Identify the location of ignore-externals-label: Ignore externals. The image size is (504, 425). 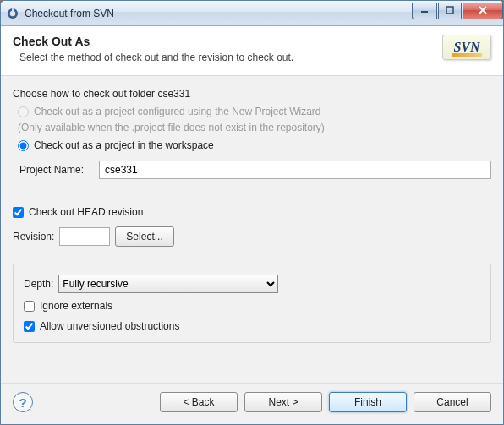
(76, 306).